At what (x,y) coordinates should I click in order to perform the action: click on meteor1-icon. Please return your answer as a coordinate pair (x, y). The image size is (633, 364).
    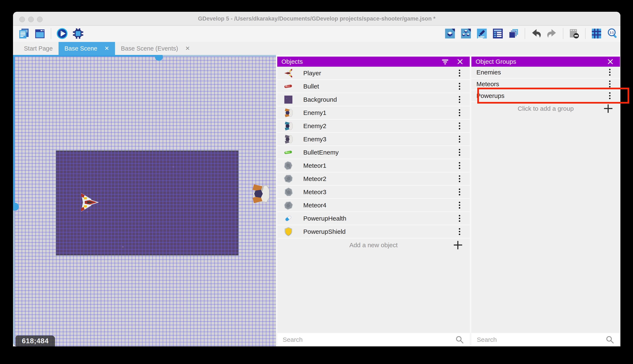
    Looking at the image, I should click on (288, 166).